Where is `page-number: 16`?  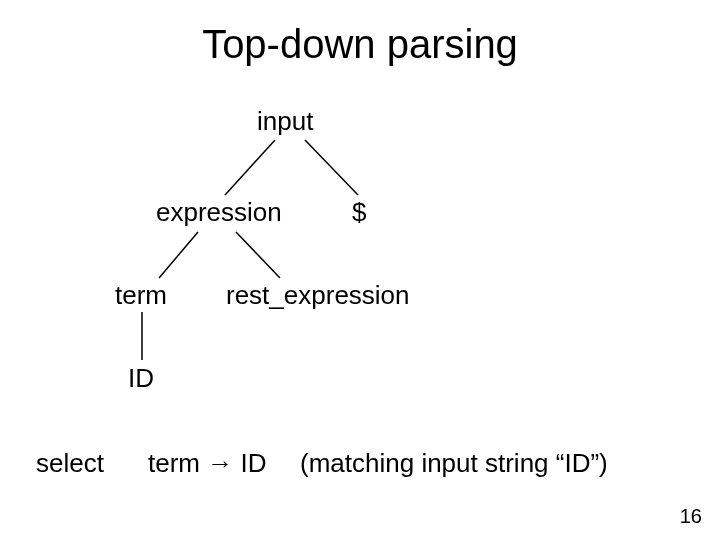 page-number: 16 is located at coordinates (691, 516).